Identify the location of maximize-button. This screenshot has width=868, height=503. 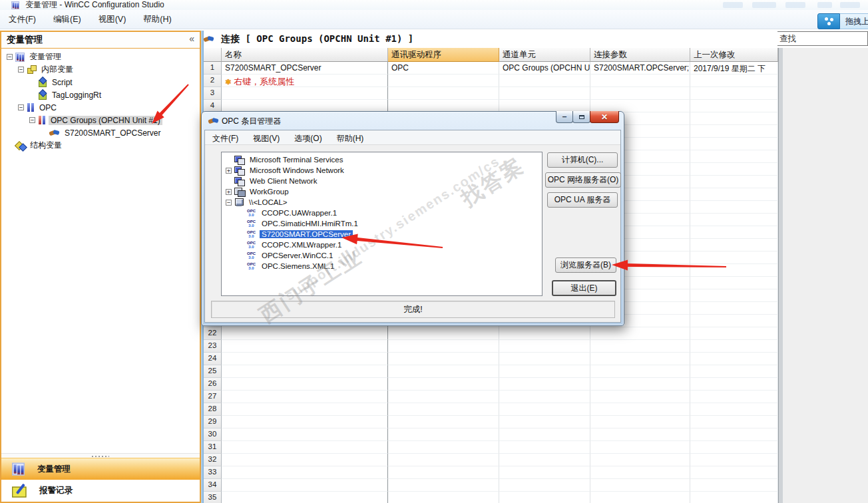
(582, 117).